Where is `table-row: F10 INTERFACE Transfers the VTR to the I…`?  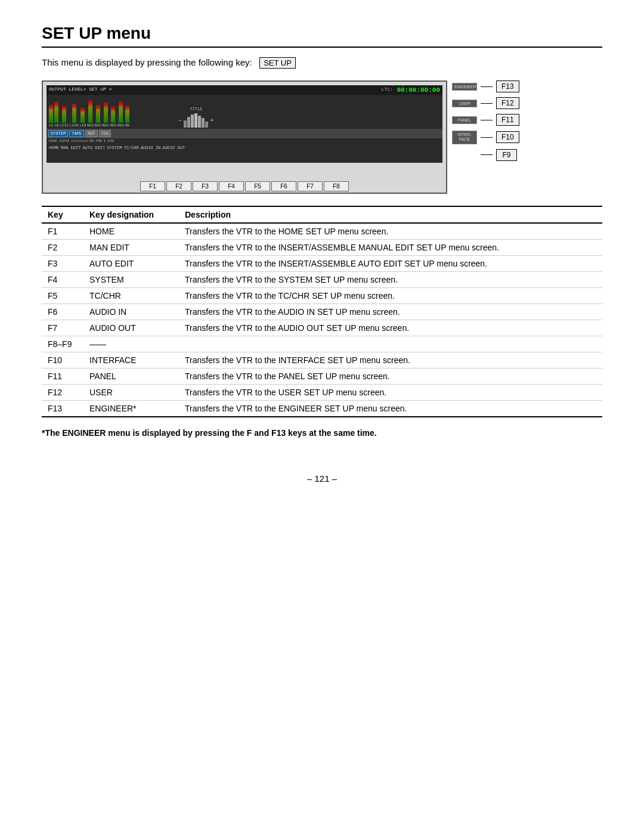
table-row: F10 INTERFACE Transfers the VTR to the I… is located at coordinates (322, 360).